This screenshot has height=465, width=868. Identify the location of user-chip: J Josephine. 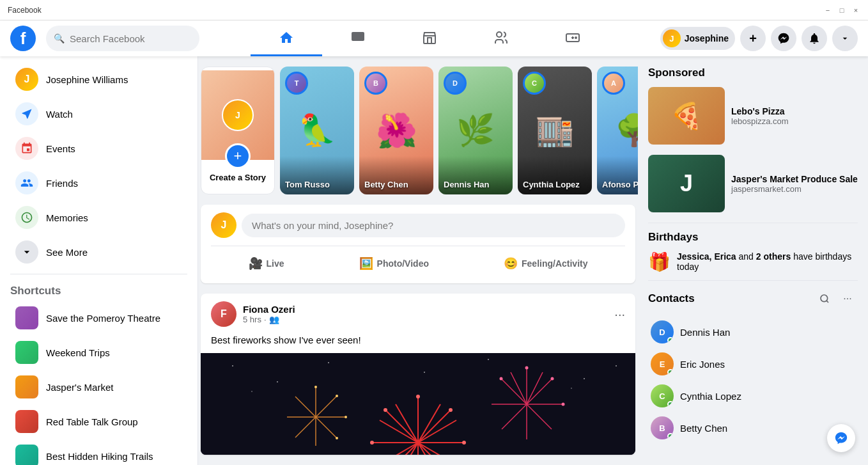
(698, 38).